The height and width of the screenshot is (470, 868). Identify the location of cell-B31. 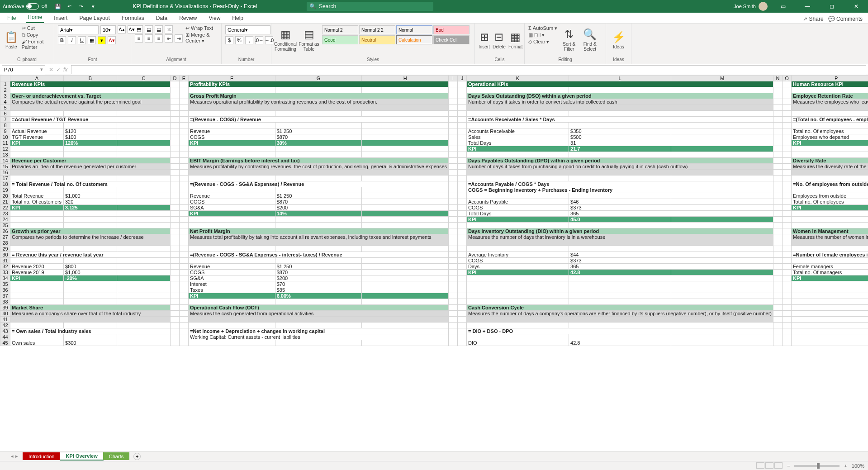
(90, 261).